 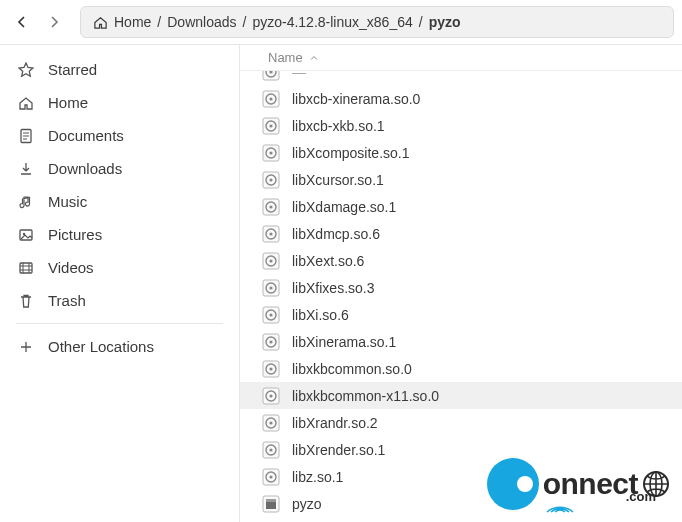 I want to click on sidebar-item-label: Other Locations, so click(x=101, y=346).